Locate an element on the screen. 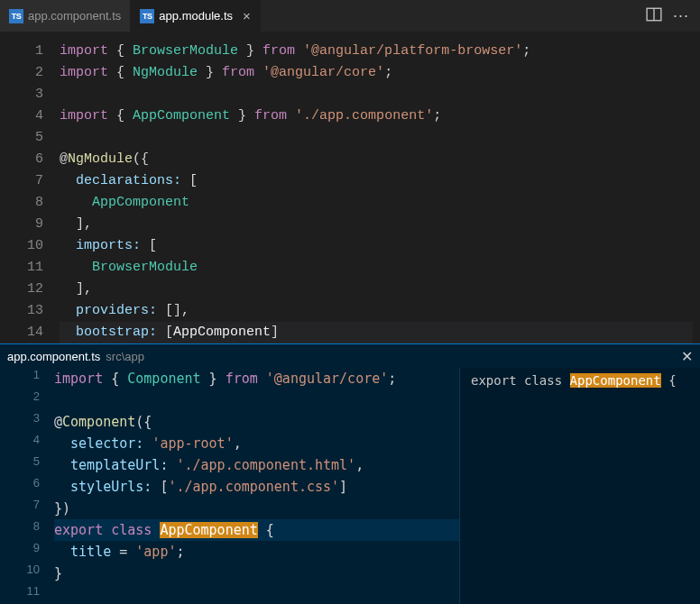 Image resolution: width=700 pixels, height=604 pixels. gutter: 1 2 3 4 5 6 7 8 9 10 11 is located at coordinates (27, 486).